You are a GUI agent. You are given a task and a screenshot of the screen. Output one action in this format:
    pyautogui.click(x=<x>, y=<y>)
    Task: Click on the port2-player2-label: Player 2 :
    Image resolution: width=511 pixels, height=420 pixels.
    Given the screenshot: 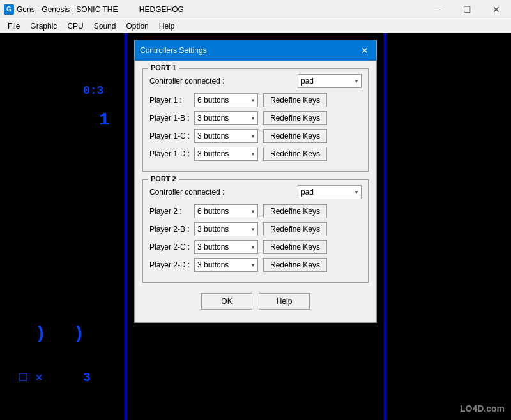 What is the action you would take?
    pyautogui.click(x=172, y=211)
    